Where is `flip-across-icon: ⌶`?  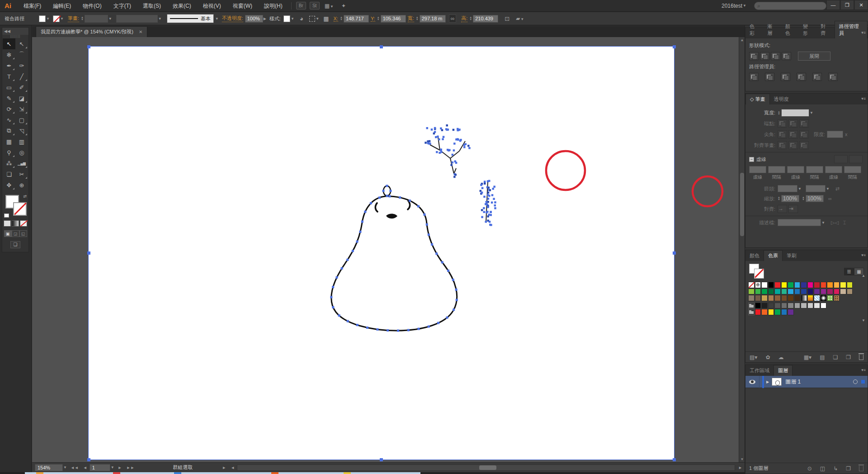 flip-across-icon: ⌶ is located at coordinates (844, 223).